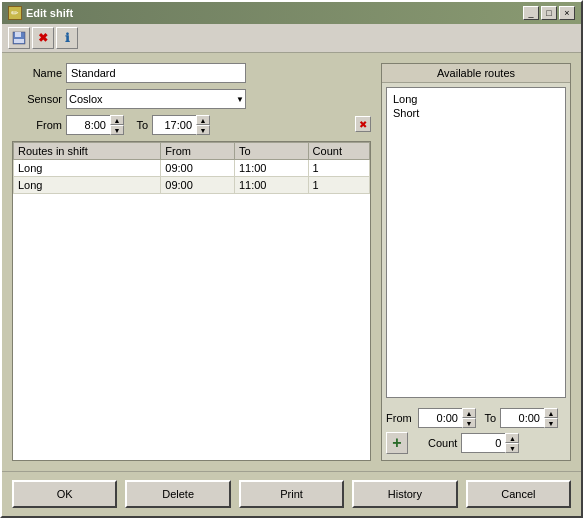 This screenshot has width=583, height=518. Describe the element at coordinates (476, 443) in the screenshot. I see `right-add-count-row: + Count ▲ ▼` at that location.